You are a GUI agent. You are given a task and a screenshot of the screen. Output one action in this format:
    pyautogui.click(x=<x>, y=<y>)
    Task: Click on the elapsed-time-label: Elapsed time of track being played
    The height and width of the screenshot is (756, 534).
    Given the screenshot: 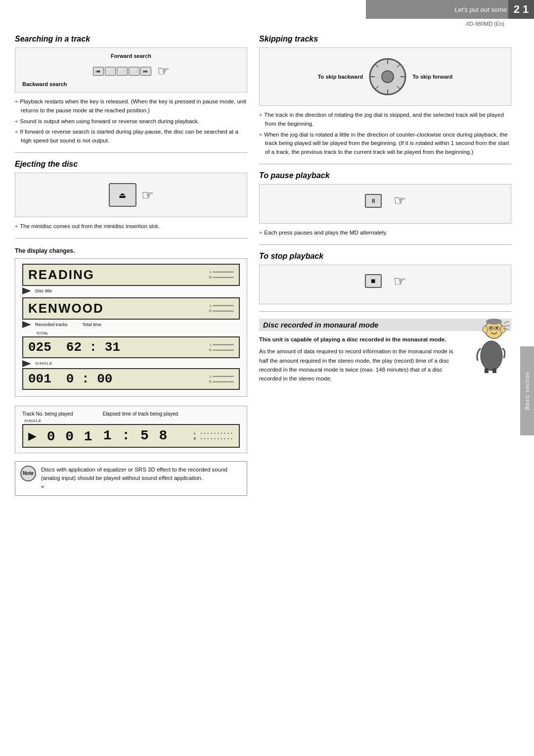 What is the action you would take?
    pyautogui.click(x=140, y=414)
    